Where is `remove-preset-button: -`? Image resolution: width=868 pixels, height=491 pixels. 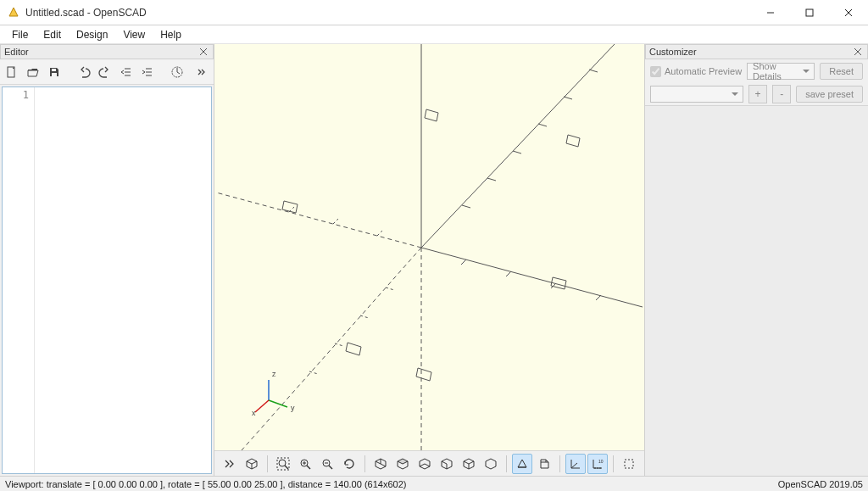
remove-preset-button: - is located at coordinates (782, 94).